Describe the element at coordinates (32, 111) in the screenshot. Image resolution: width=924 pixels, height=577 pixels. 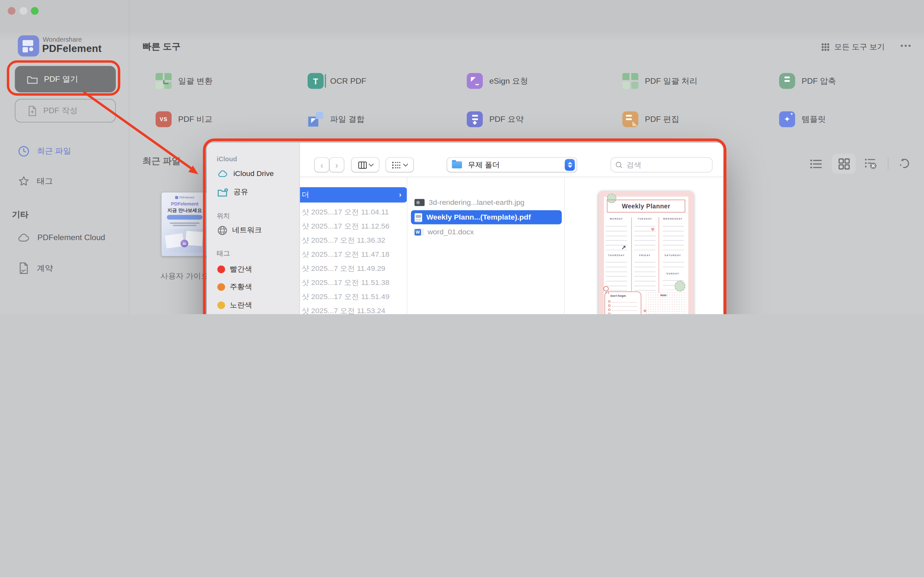
I see `file-plus-icon` at that location.